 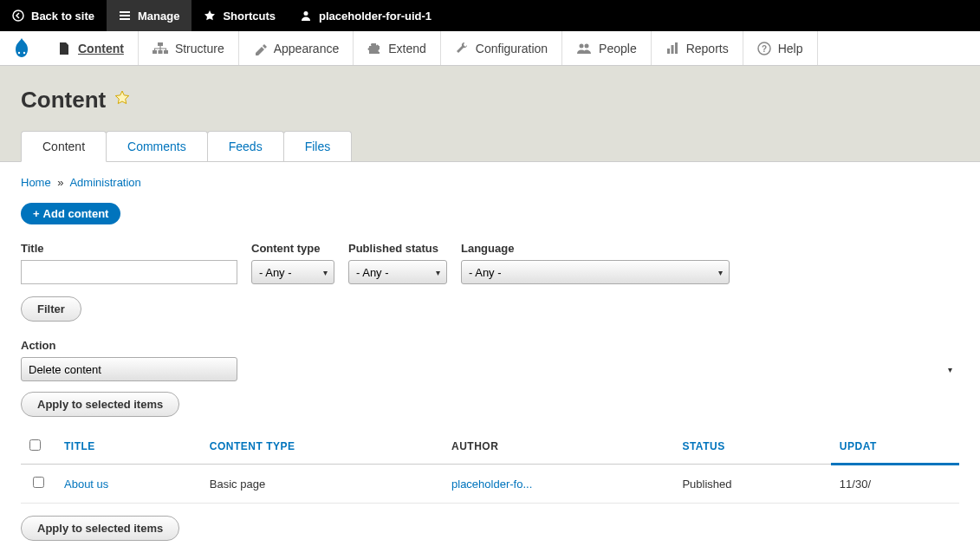 I want to click on add-content-label: Add content, so click(x=76, y=213).